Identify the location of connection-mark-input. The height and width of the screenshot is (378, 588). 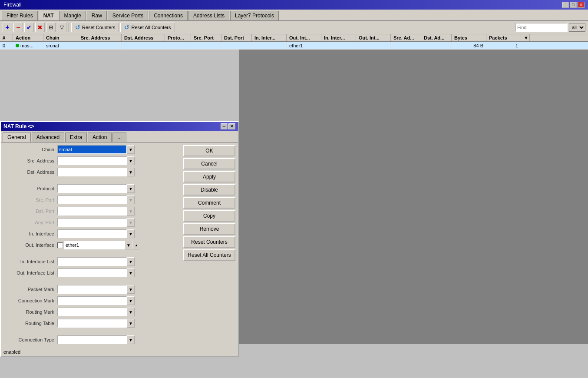
(92, 301).